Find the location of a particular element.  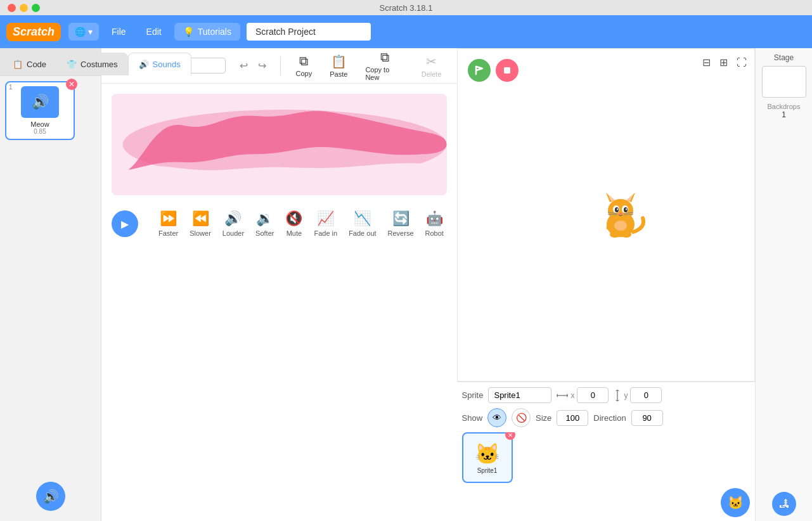

add-sprite-button: 🐱 is located at coordinates (735, 503).